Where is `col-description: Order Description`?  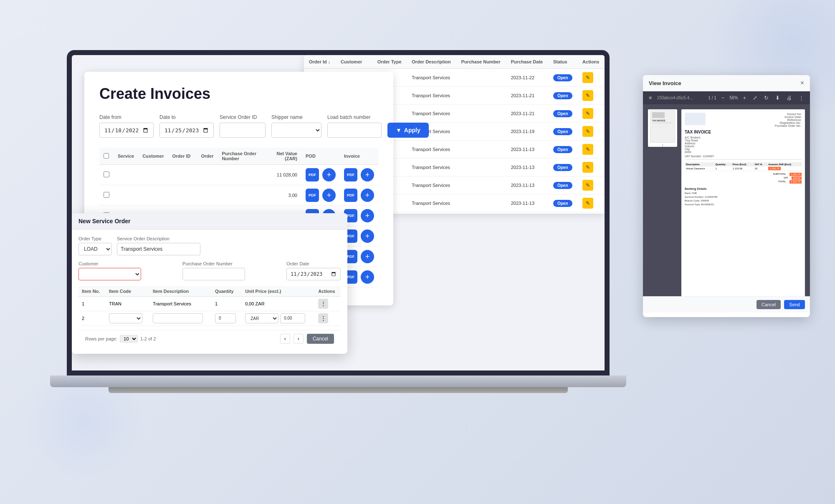
col-description: Order Description is located at coordinates (431, 62).